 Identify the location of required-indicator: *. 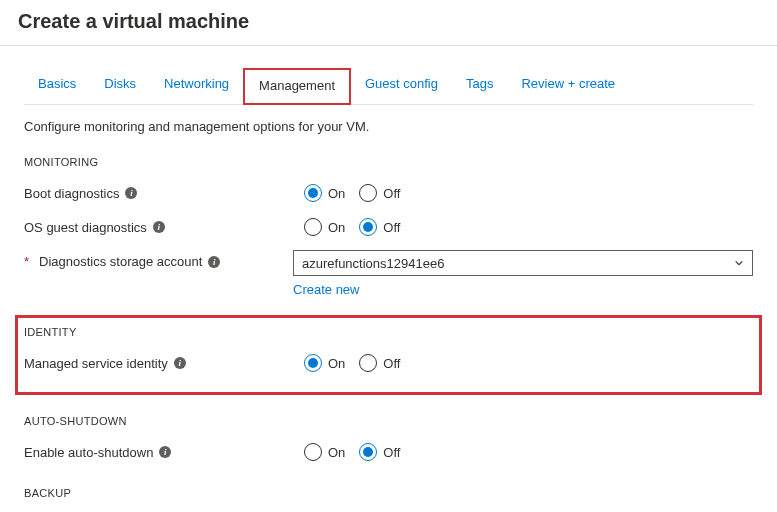
(26, 262).